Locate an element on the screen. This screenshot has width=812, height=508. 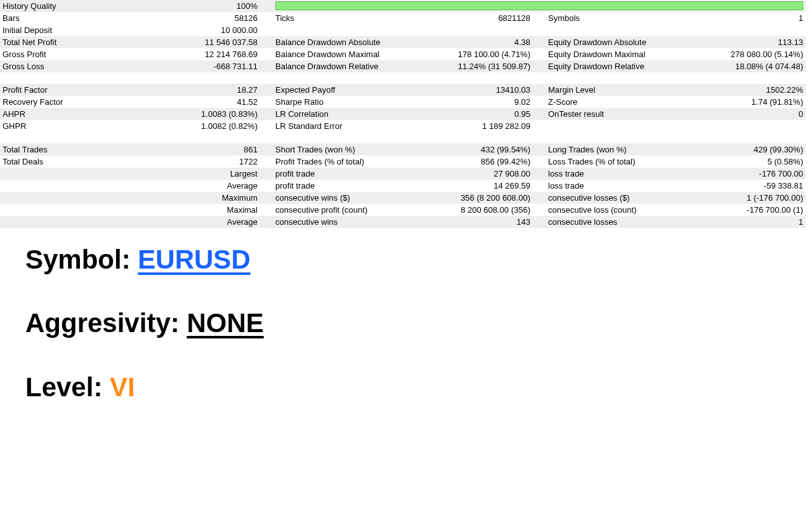
metric-value: 9.02 is located at coordinates (460, 102).